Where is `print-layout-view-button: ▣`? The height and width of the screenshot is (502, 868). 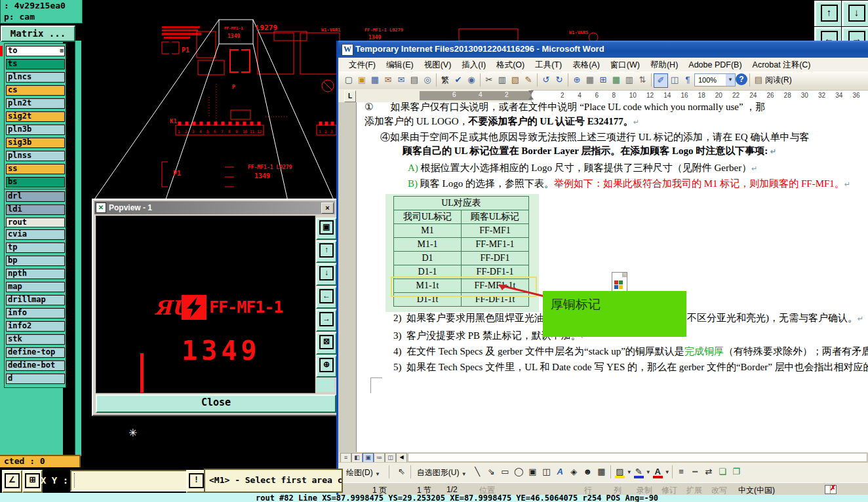 print-layout-view-button: ▣ is located at coordinates (368, 457).